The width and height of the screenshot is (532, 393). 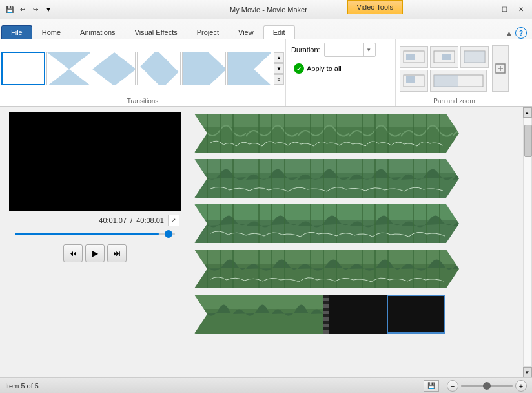 I want to click on qa-dropdown-button: ▼, so click(x=48, y=10).